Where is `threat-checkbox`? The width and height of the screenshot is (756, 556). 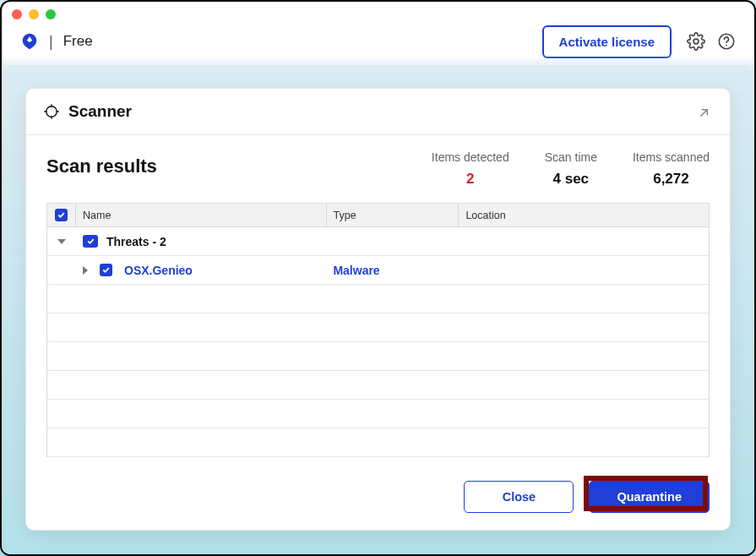 threat-checkbox is located at coordinates (106, 270).